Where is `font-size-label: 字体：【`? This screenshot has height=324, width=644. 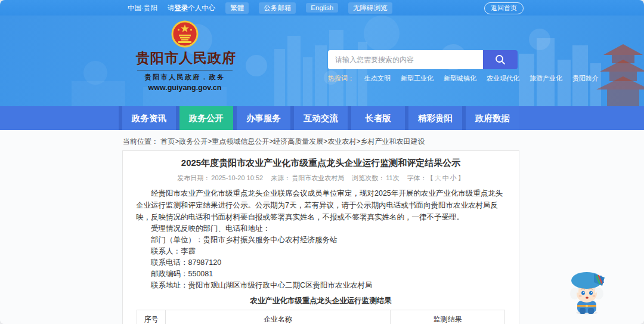
font-size-label: 字体：【 is located at coordinates (420, 178).